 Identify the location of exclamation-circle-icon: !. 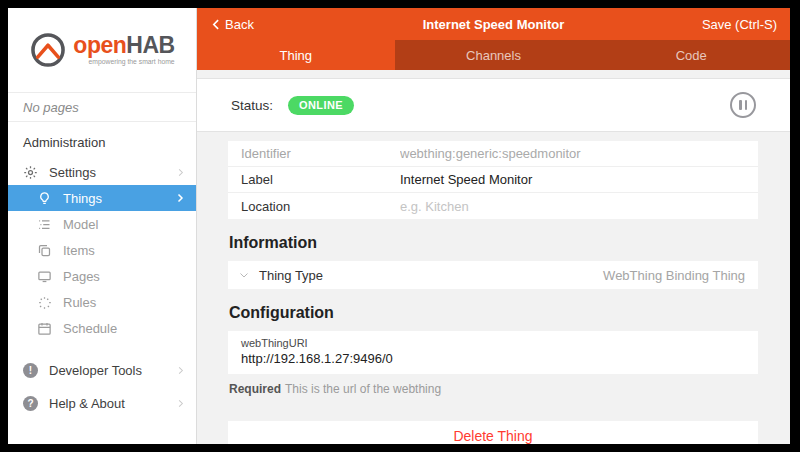
(30, 370).